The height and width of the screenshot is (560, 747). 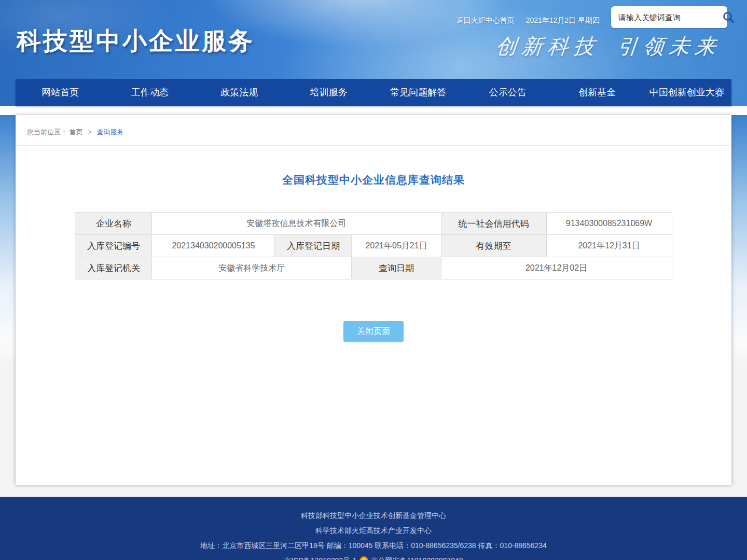 What do you see at coordinates (494, 224) in the screenshot?
I see `credit-code-label: 统一社会信用代码` at bounding box center [494, 224].